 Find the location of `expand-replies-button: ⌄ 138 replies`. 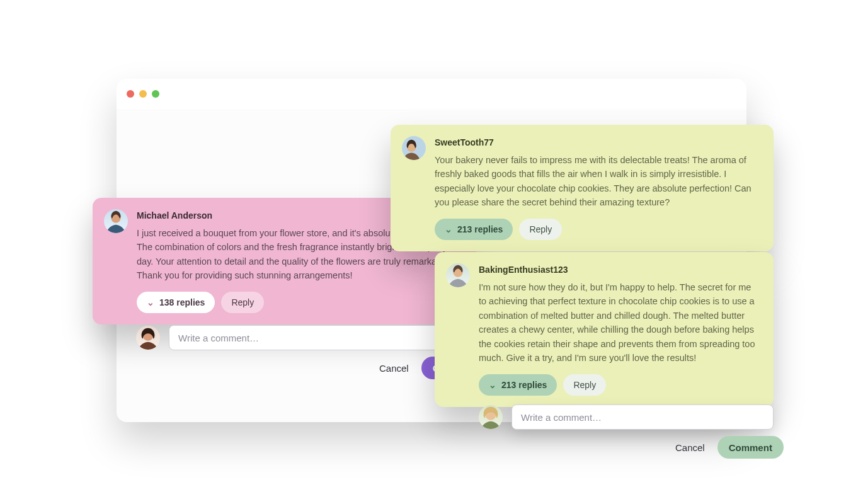

expand-replies-button: ⌄ 138 replies is located at coordinates (176, 302).